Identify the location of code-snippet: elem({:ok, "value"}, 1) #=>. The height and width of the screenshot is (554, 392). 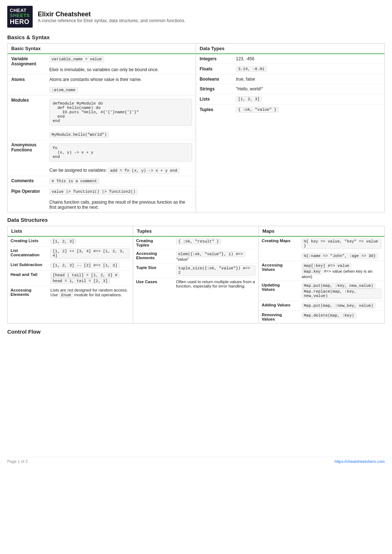
(211, 254).